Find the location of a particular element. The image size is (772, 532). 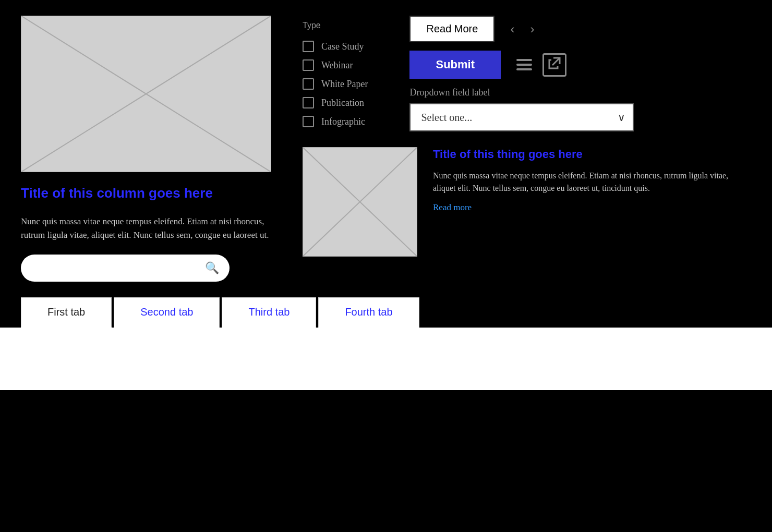

left-placeholder-image is located at coordinates (146, 94).